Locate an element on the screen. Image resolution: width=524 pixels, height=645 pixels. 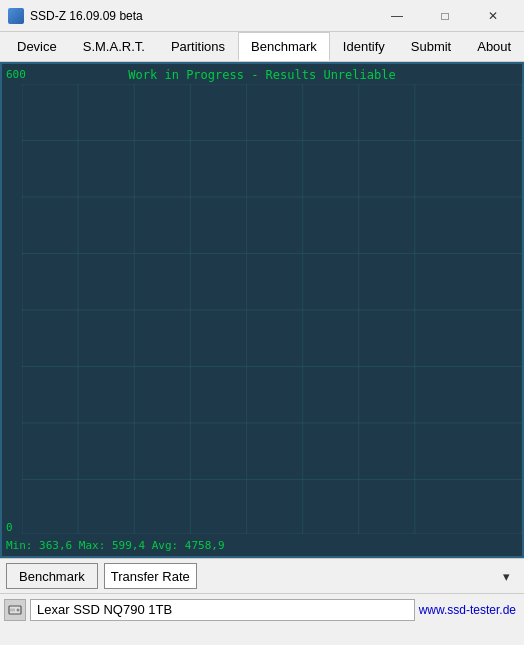
title-bar-text: SSD-Z 16.09.09 beta is located at coordinates (202, 16).